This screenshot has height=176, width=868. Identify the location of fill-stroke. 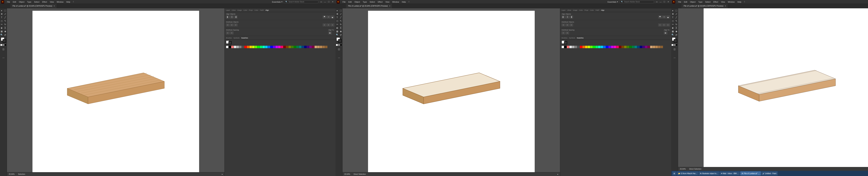
(3, 40).